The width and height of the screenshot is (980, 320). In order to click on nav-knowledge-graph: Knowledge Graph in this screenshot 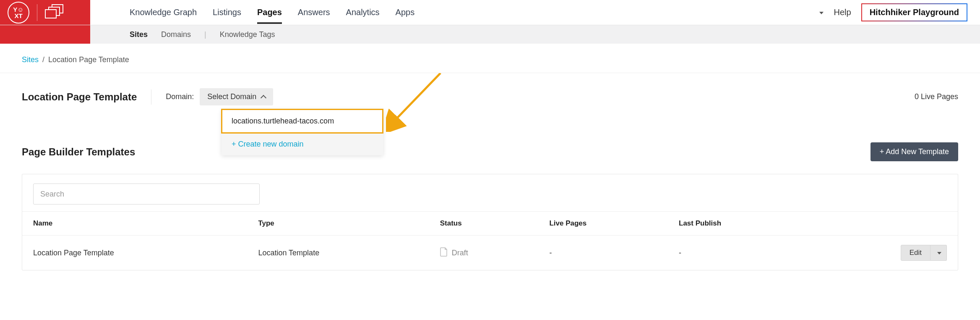, I will do `click(163, 13)`.